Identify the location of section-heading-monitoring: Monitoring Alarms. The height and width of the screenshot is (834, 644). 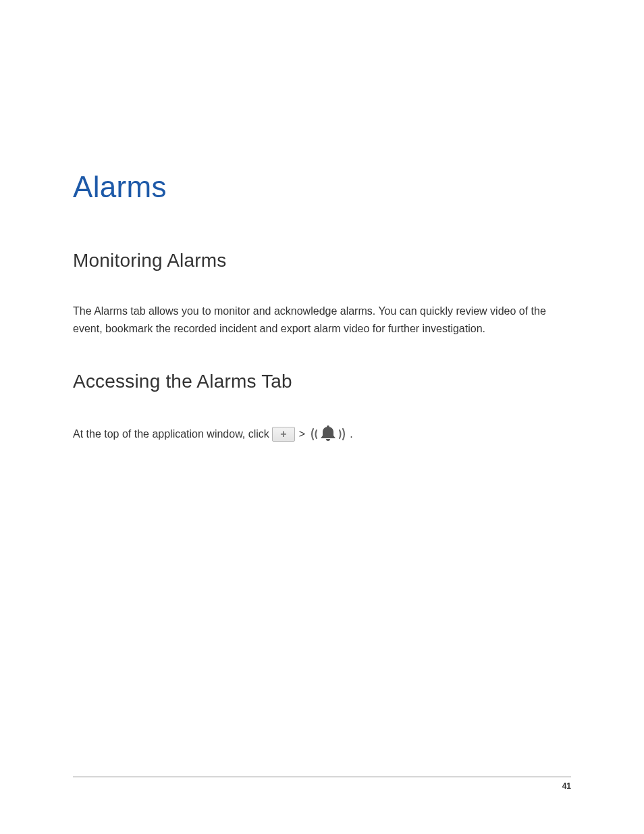
(322, 261).